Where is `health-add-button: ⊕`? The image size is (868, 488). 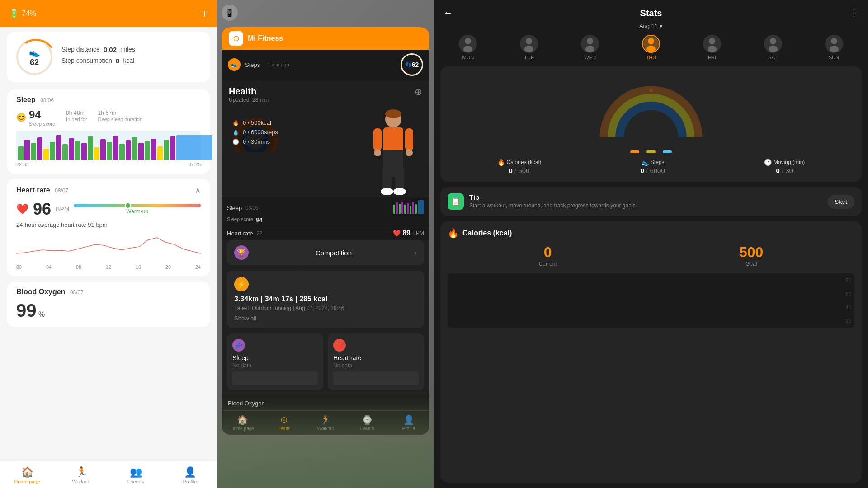 health-add-button: ⊕ is located at coordinates (419, 92).